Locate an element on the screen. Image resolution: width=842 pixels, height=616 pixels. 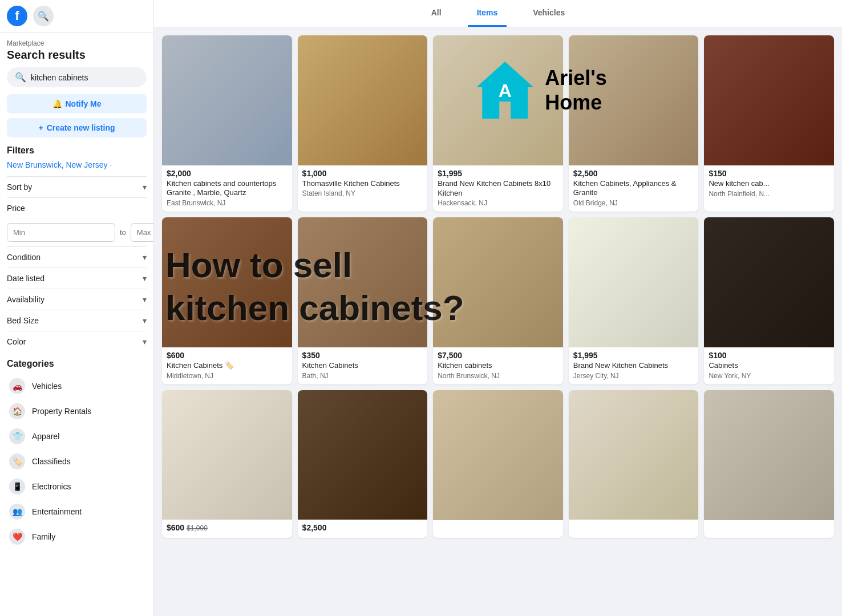
listing-location: Staten Island, NY is located at coordinates (363, 193).